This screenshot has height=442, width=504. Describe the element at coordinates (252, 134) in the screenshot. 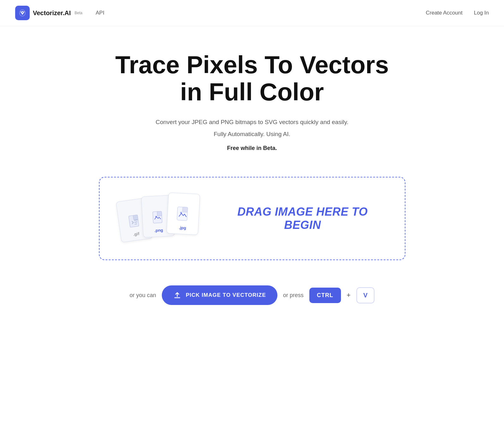

I see `hero-subtitle-2: Fully Automatically. Using AI.` at that location.